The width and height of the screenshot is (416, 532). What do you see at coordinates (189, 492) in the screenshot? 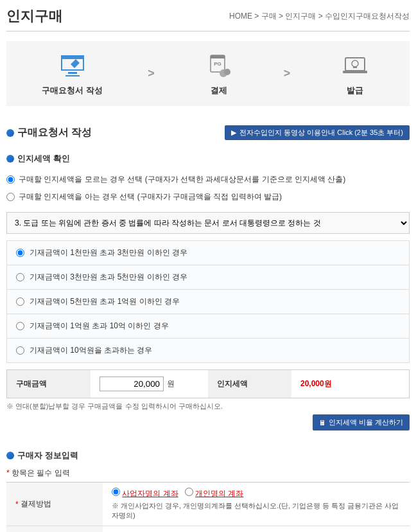
I see `radio-personal-account` at bounding box center [189, 492].